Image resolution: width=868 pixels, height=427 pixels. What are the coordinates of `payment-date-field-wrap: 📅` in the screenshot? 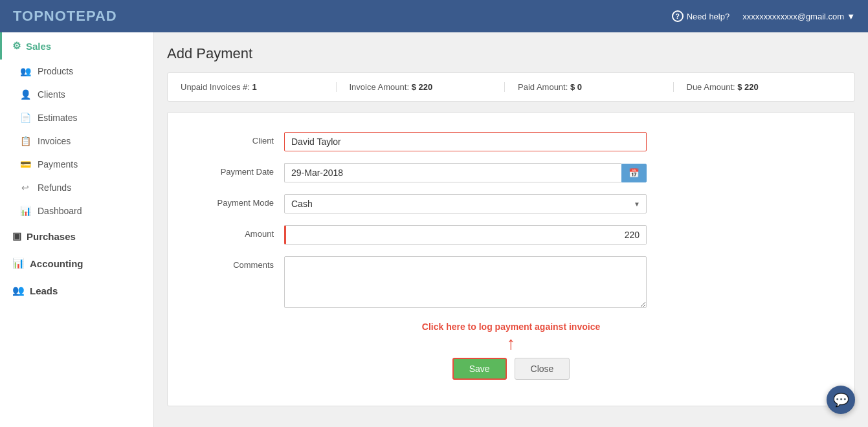 It's located at (465, 173).